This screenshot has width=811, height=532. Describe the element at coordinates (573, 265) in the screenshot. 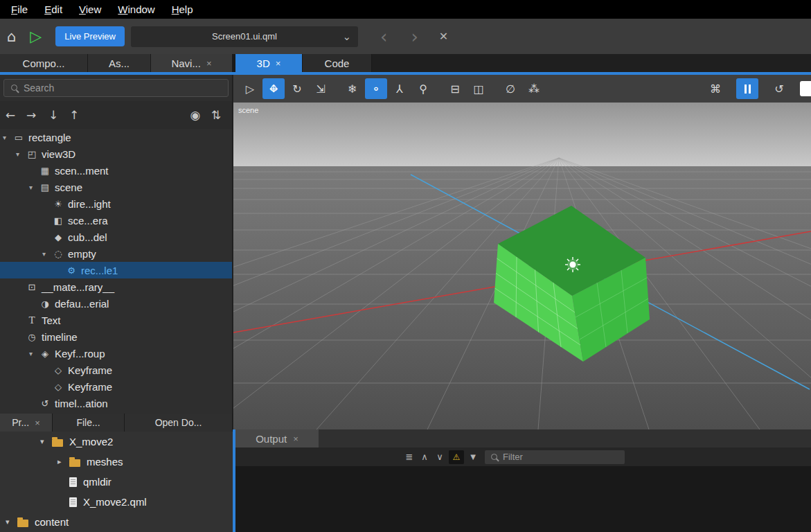

I see `light-gizmo` at that location.